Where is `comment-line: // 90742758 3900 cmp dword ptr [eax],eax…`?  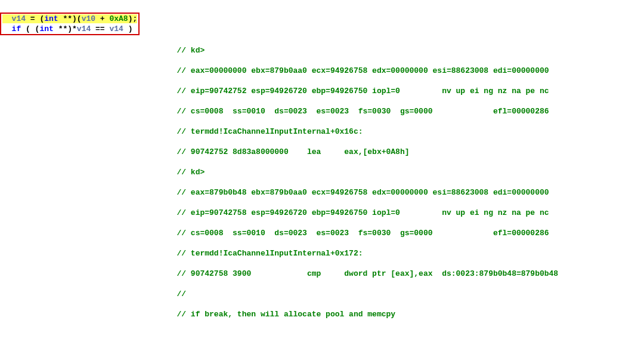
comment-line: // 90742758 3900 cmp dword ptr [eax],eax… is located at coordinates (322, 273).